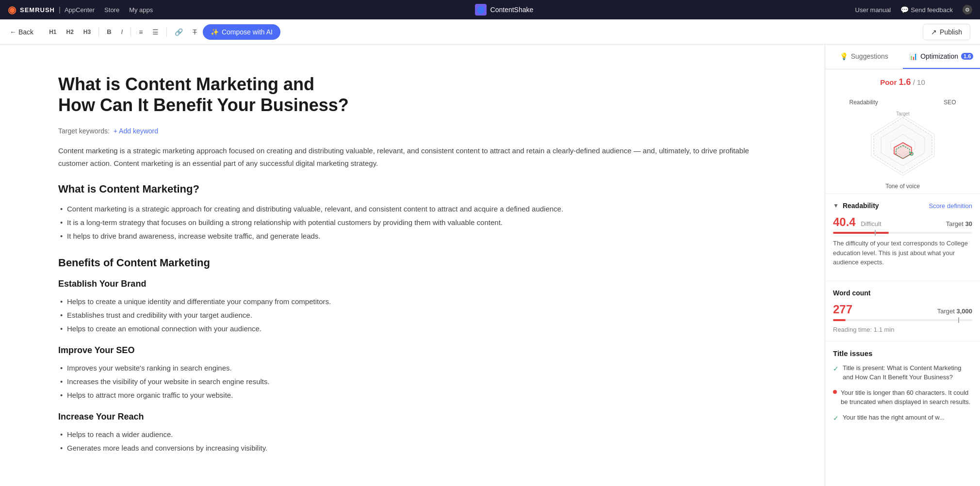 The width and height of the screenshot is (980, 486). I want to click on list-item: It is a long-term strategy that focuses …, so click(412, 223).